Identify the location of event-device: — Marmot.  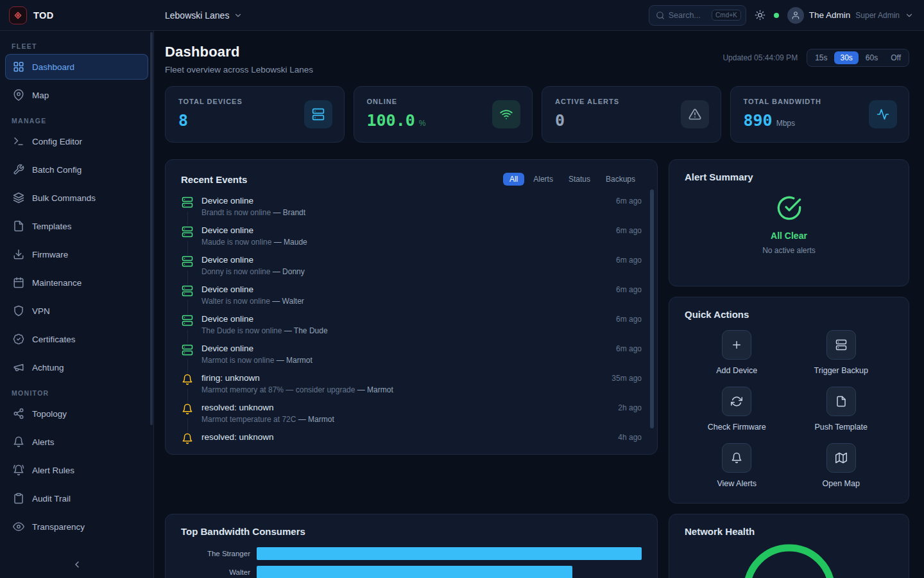
(375, 390).